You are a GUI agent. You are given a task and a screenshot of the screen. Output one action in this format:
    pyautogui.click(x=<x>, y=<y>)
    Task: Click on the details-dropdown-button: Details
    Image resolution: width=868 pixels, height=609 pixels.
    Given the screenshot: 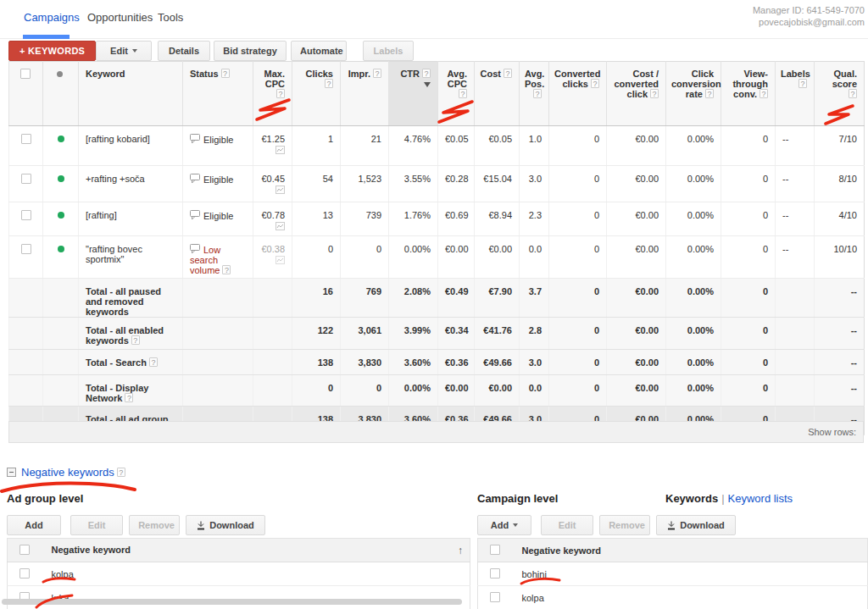 What is the action you would take?
    pyautogui.click(x=184, y=51)
    